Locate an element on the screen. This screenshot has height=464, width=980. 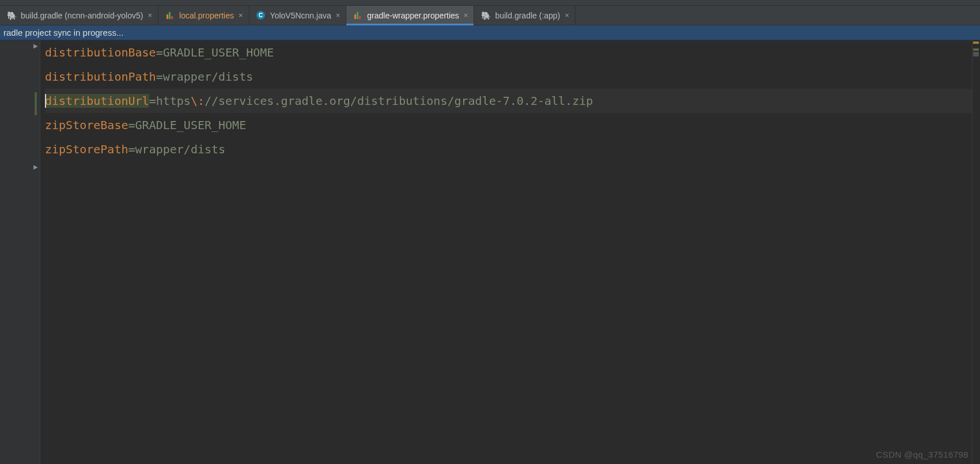
tab-local-properties: local.properties× is located at coordinates (204, 15).